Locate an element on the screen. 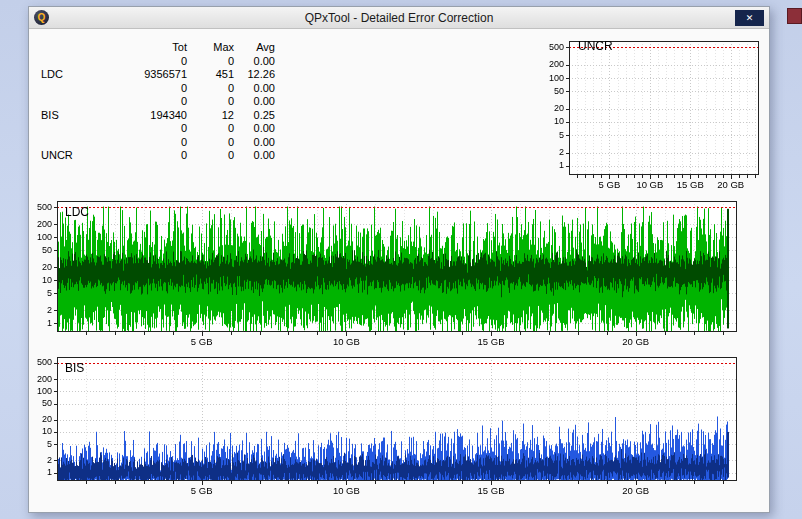 This screenshot has height=519, width=802. uncr-chart-canvas is located at coordinates (652, 114).